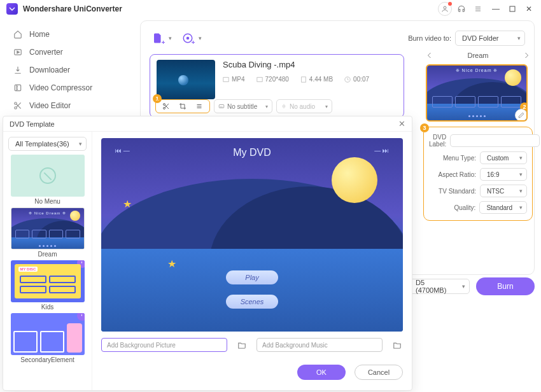 The image size is (541, 392). Describe the element at coordinates (505, 286) in the screenshot. I see `burn-button: Burn` at that location.